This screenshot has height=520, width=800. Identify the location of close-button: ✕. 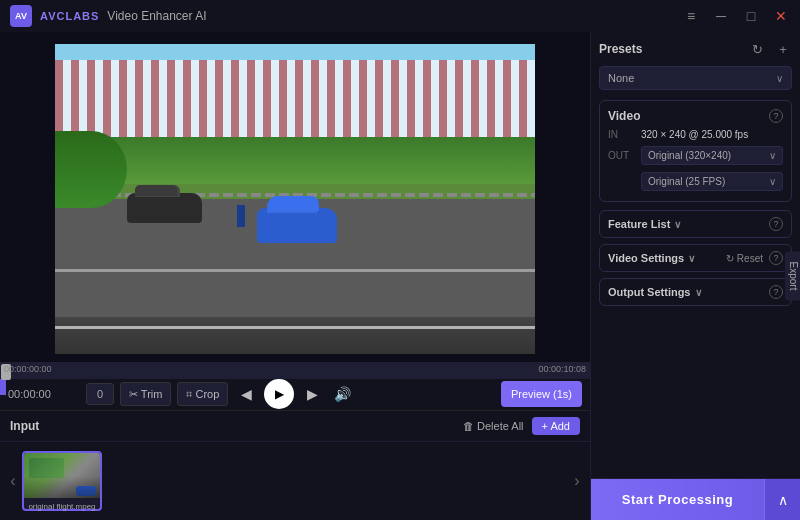
(781, 16).